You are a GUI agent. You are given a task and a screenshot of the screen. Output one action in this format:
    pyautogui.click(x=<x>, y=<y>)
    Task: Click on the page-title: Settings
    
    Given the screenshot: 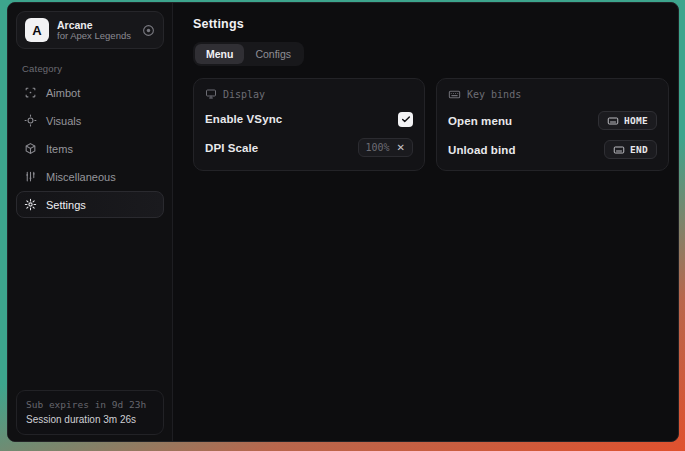 What is the action you would take?
    pyautogui.click(x=431, y=24)
    